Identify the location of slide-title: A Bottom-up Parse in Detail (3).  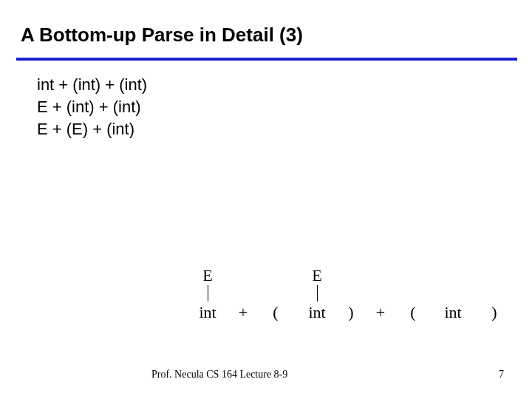
(162, 35).